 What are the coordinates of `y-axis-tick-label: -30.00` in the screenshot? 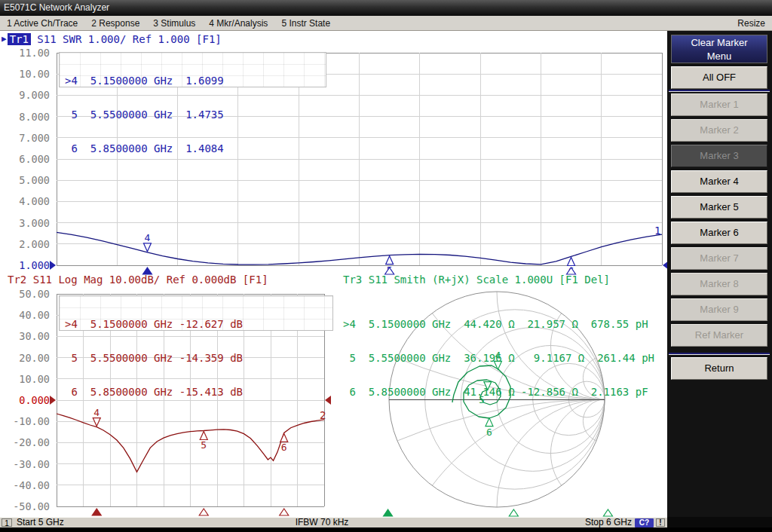 It's located at (25, 464).